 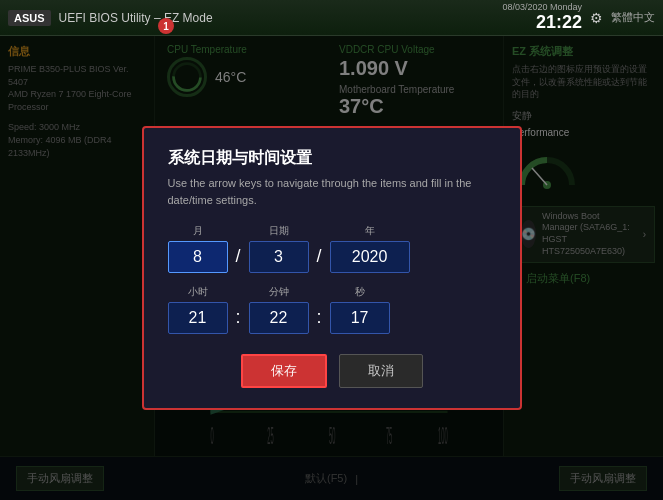 I want to click on date-row: 月 / 日期 / 年, so click(x=332, y=248).